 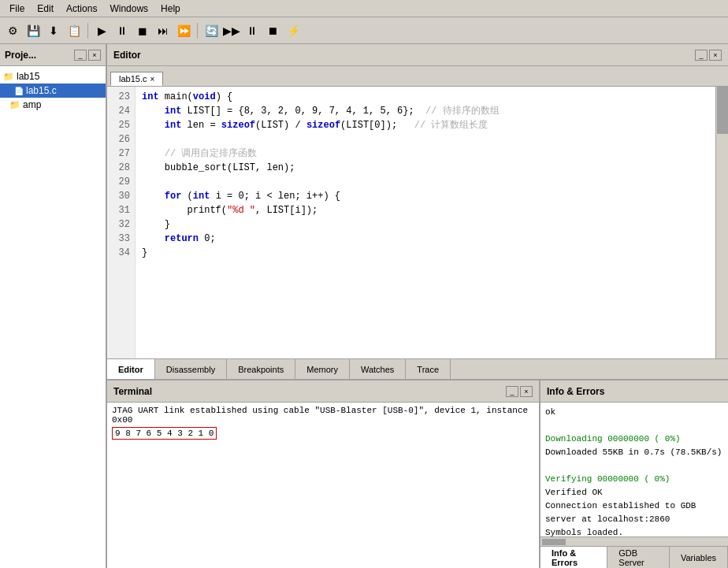 What do you see at coordinates (429, 369) in the screenshot?
I see `tab-trace: Trace` at bounding box center [429, 369].